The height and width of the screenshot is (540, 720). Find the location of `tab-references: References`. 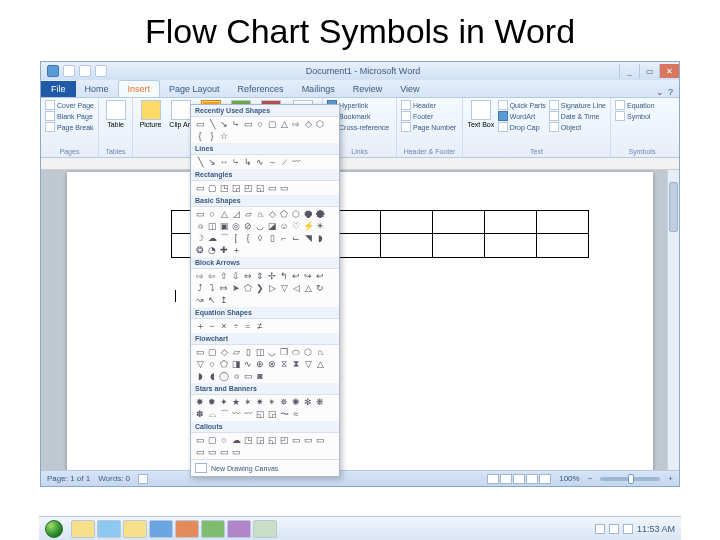

tab-references: References is located at coordinates (261, 89).